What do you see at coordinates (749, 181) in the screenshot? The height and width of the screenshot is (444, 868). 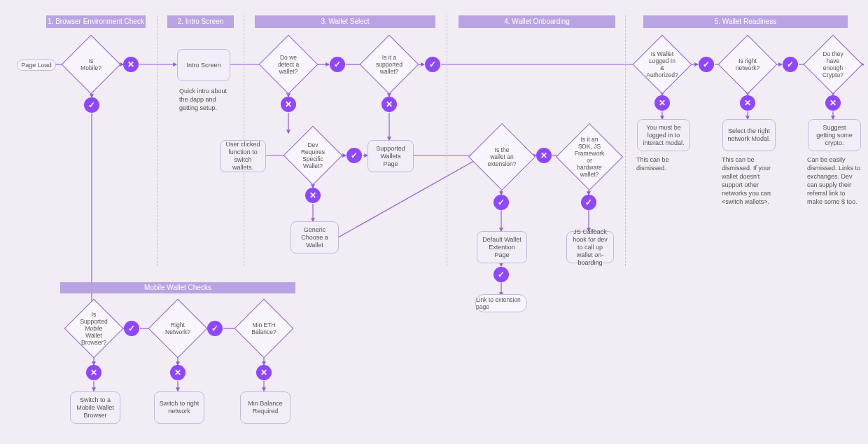 I see `note-select-network: This can be dismissed. If your wallet do…` at bounding box center [749, 181].